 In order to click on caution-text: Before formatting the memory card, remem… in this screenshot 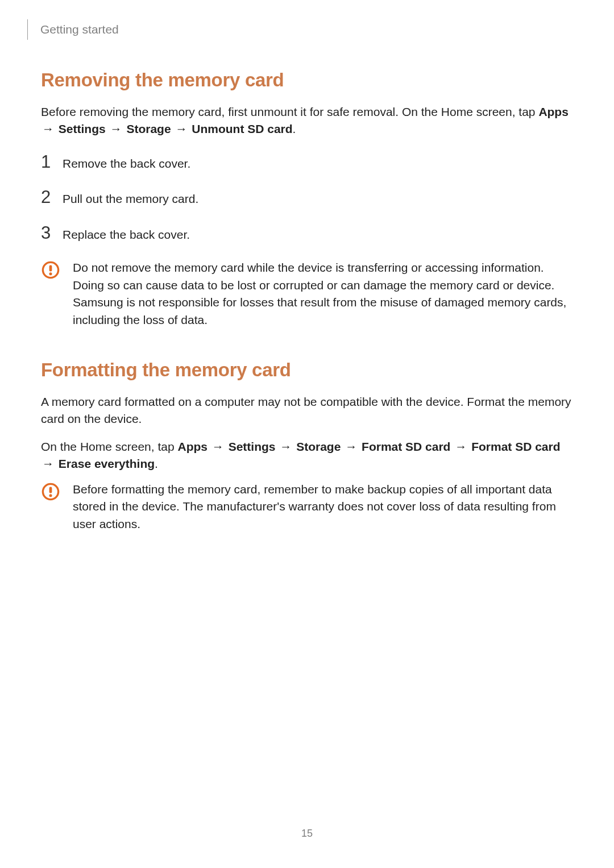, I will do `click(323, 507)`.